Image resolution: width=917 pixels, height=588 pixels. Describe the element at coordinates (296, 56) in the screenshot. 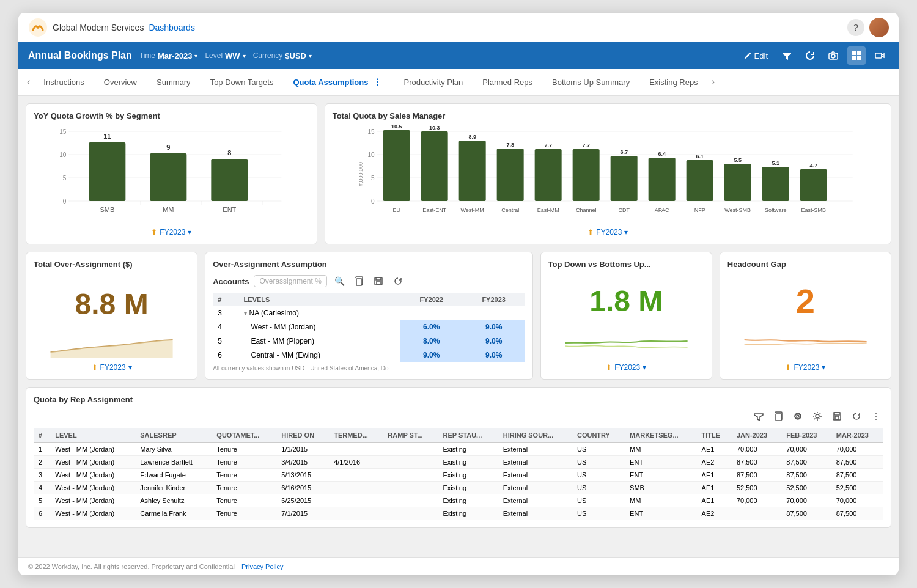

I see `currency-value: $USD` at that location.